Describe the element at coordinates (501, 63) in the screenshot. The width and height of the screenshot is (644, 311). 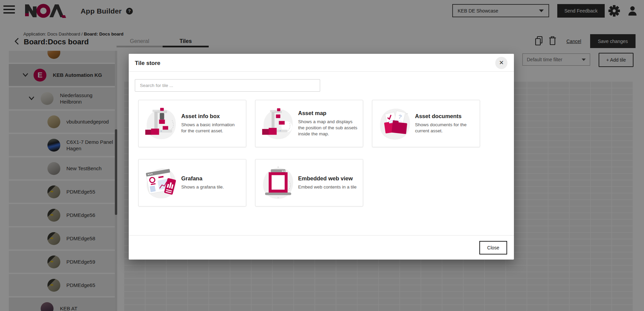
I see `close-icon: ✕` at that location.